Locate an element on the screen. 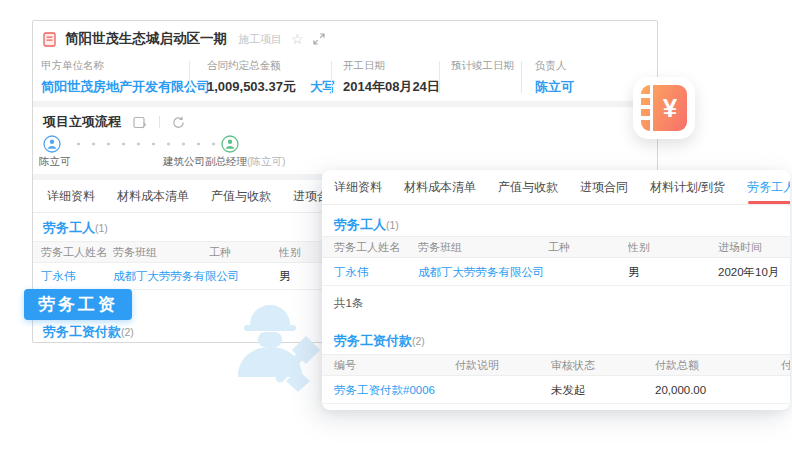 This screenshot has width=792, height=459. worker-entry-date: 2020年10月 is located at coordinates (753, 272).